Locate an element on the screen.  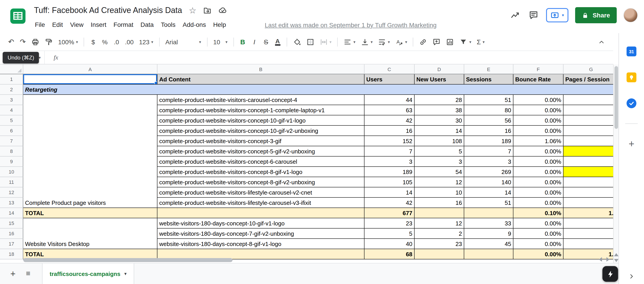
cell-D12: 10 is located at coordinates (440, 192).